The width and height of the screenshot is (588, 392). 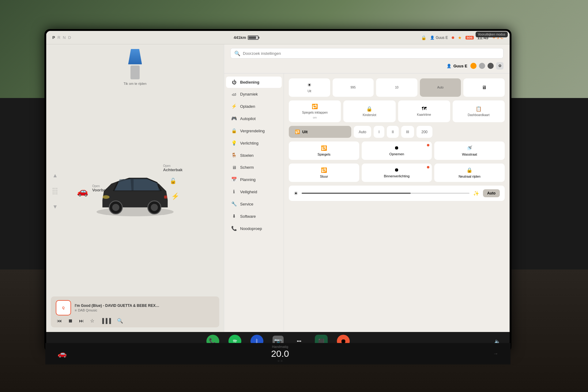 I want to click on wiper-auto: Auto, so click(x=363, y=132).